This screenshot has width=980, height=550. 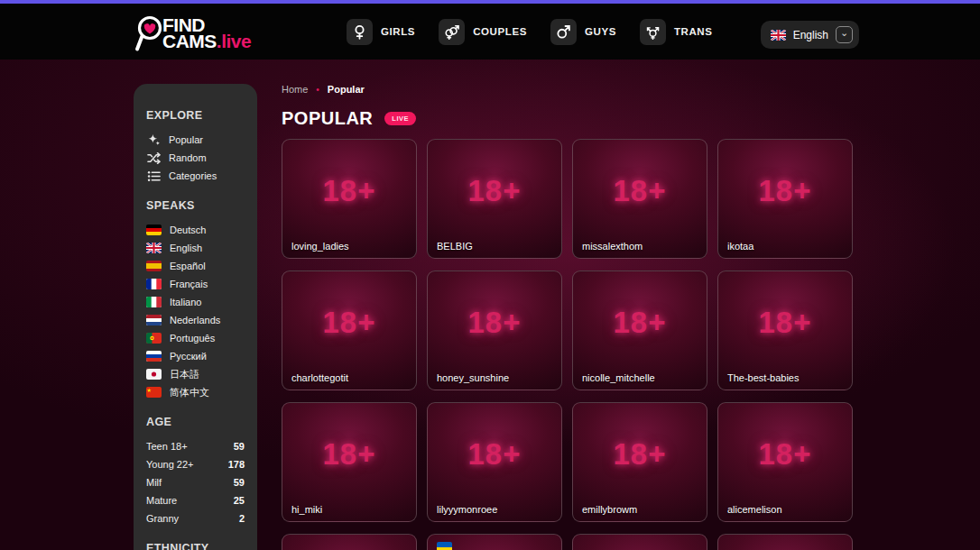 What do you see at coordinates (195, 546) in the screenshot?
I see `ethnicity-section: ETHNICITY` at bounding box center [195, 546].